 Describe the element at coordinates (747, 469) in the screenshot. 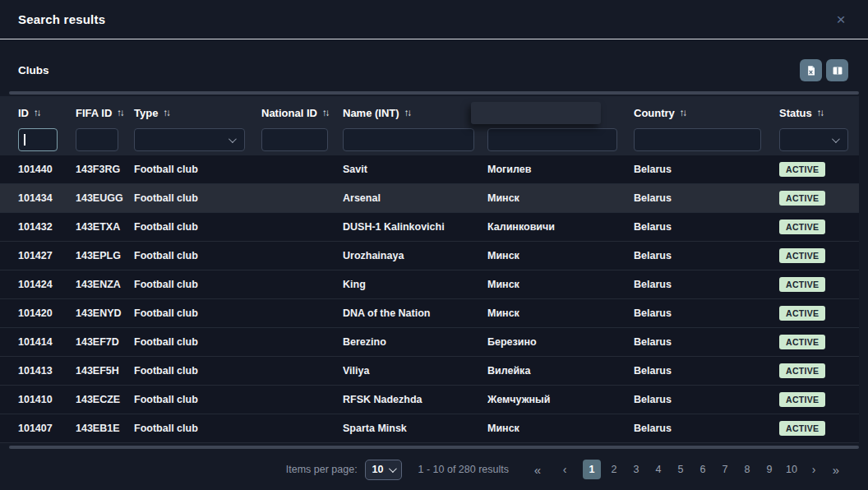

I see `page-button-8: 8` at that location.